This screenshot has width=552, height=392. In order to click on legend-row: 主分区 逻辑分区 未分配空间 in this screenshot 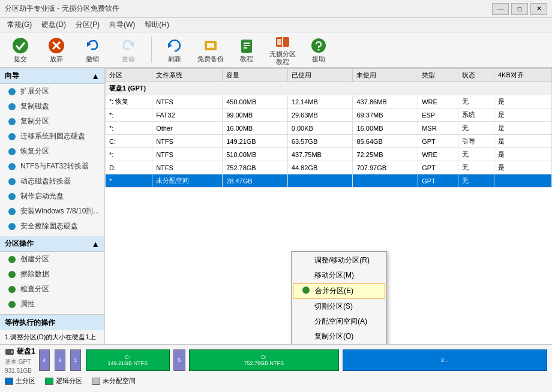, I will do `click(276, 381)`.